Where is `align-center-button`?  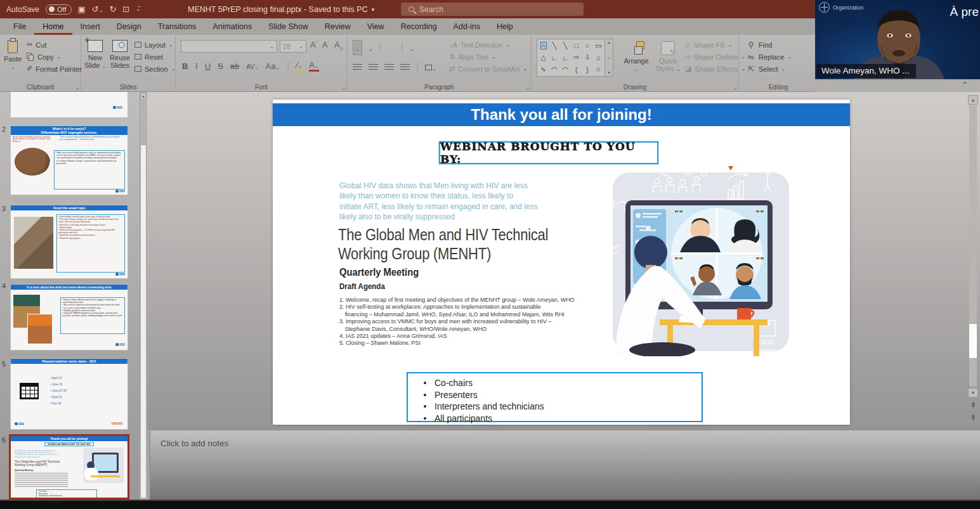
align-center-button is located at coordinates (373, 67).